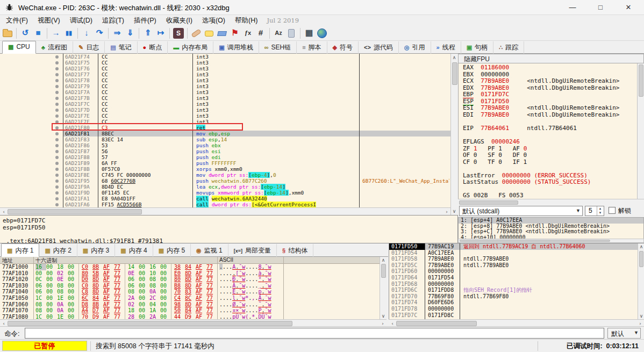 This screenshot has width=644, height=352. Describe the element at coordinates (516, 323) in the screenshot. I see `stack-horizontal-scrollbar: ‹ ›` at that location.